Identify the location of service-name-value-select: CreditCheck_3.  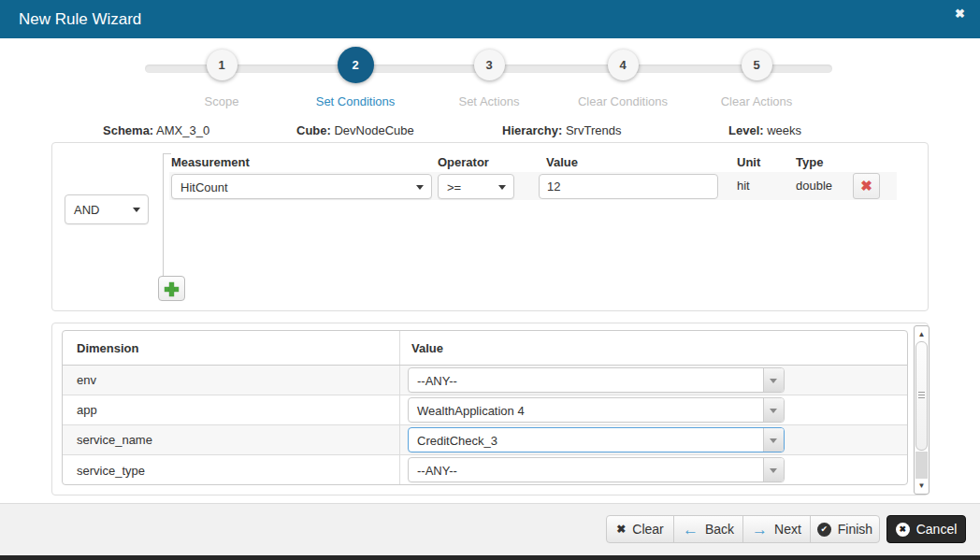
(597, 439).